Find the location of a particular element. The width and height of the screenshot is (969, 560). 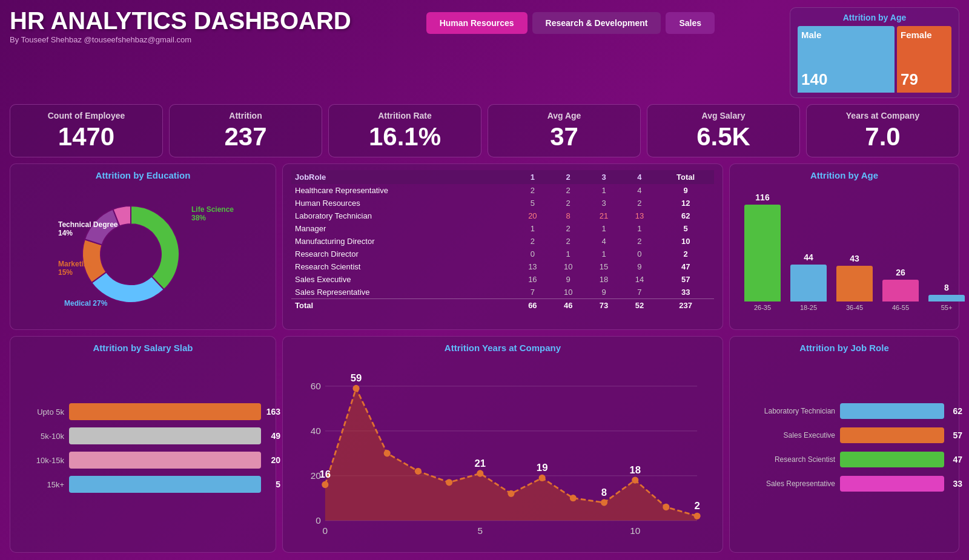

age-bar-55+: 8 55+ is located at coordinates (947, 297).